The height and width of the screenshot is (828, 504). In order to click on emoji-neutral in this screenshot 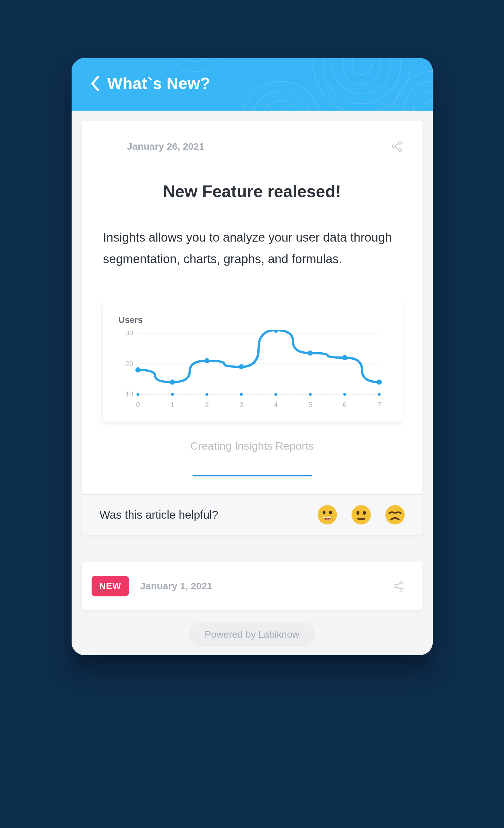, I will do `click(361, 515)`.